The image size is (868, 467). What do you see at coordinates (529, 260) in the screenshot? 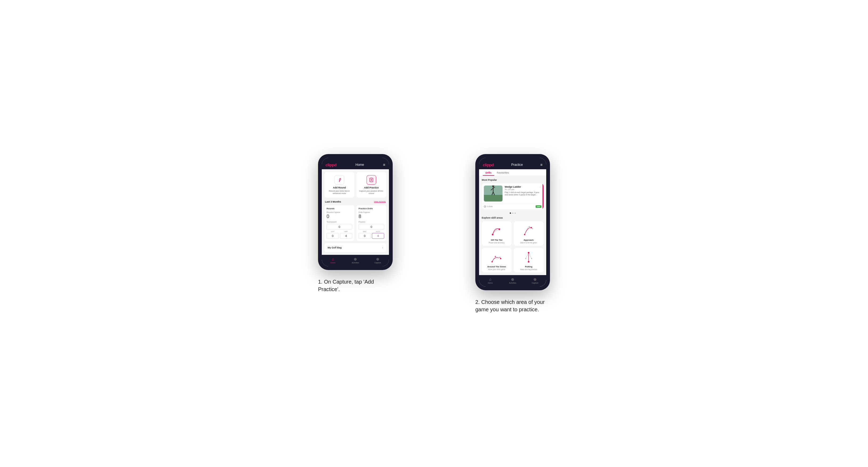
I see `skill-card-putting: Putting Make and lag practice` at bounding box center [529, 260].